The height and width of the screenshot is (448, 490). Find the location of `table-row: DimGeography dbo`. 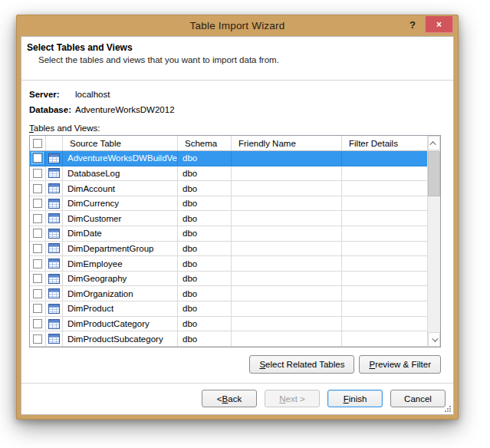

table-row: DimGeography dbo is located at coordinates (229, 279).